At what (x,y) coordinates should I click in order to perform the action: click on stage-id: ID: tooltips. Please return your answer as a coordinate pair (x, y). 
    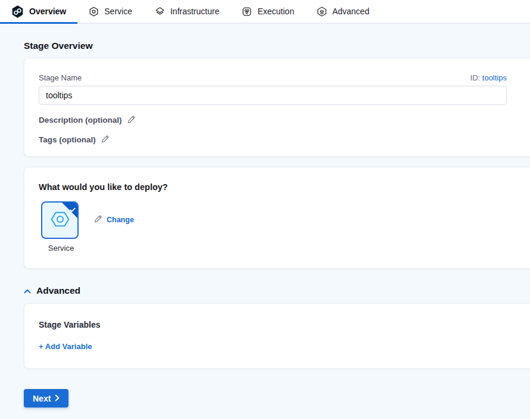
    Looking at the image, I should click on (488, 77).